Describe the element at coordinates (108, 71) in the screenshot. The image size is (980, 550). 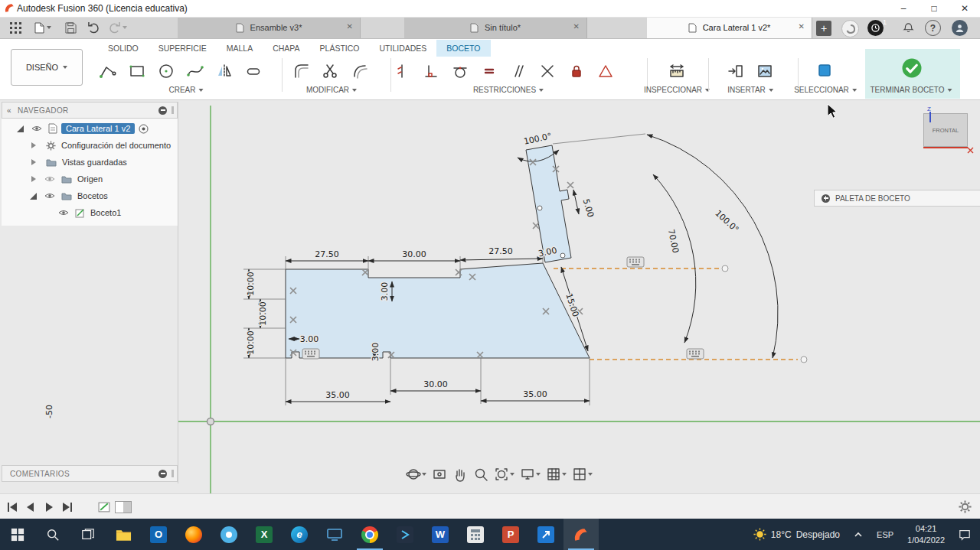
I see `line-tool-button` at that location.